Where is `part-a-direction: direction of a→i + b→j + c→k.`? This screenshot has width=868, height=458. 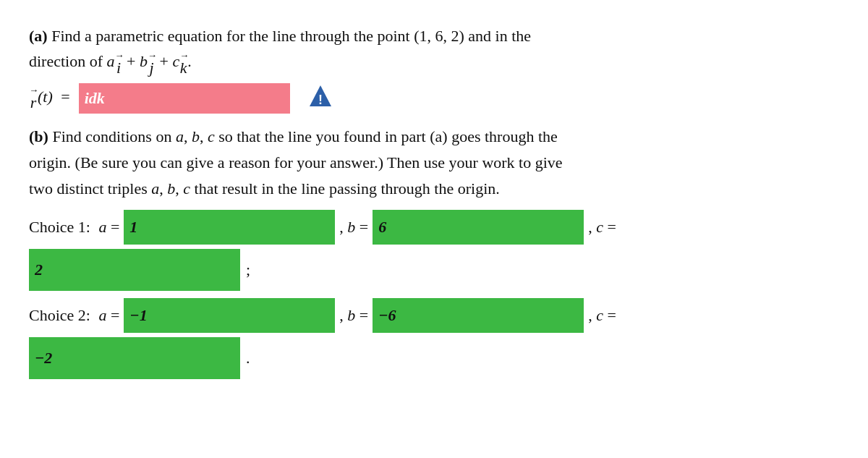
part-a-direction: direction of a→i + b→j + c→k. is located at coordinates (110, 61).